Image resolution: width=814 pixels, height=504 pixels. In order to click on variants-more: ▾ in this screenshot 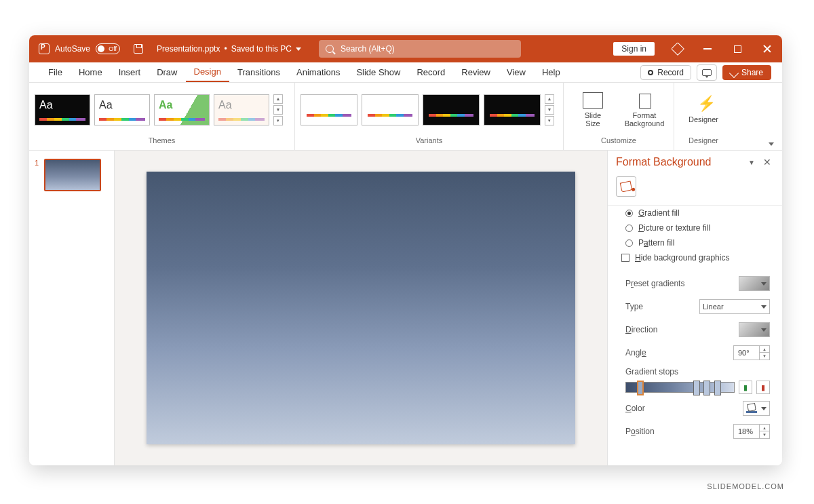, I will do `click(549, 121)`.